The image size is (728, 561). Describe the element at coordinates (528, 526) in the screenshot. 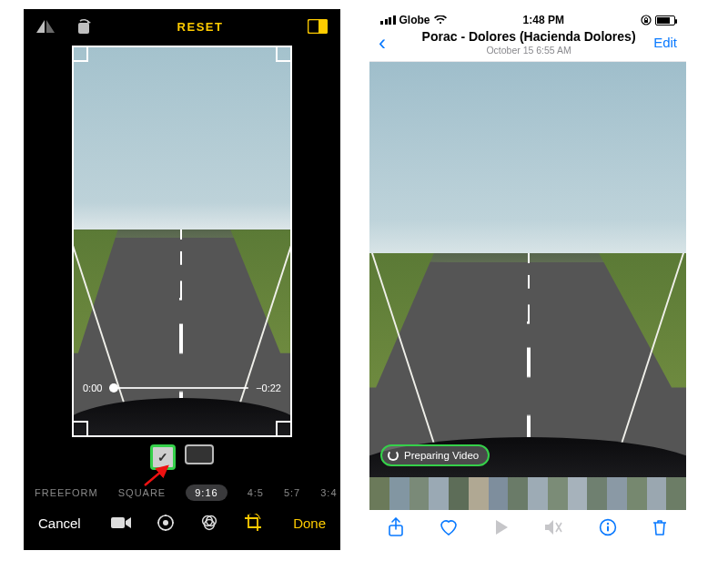

I see `viewer-toolbar` at that location.